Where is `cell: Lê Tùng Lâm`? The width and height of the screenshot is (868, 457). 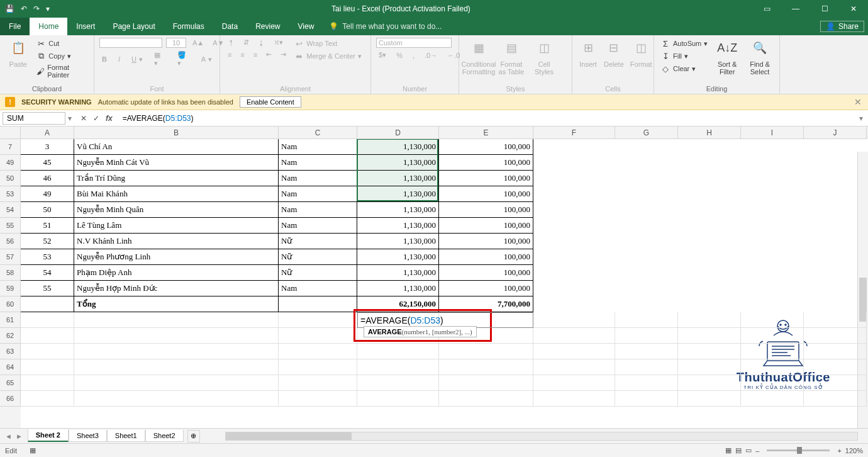 cell: Lê Tùng Lâm is located at coordinates (176, 225).